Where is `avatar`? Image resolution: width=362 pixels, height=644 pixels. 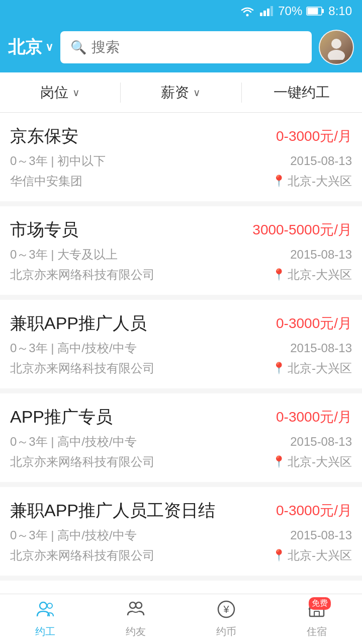 avatar is located at coordinates (336, 47).